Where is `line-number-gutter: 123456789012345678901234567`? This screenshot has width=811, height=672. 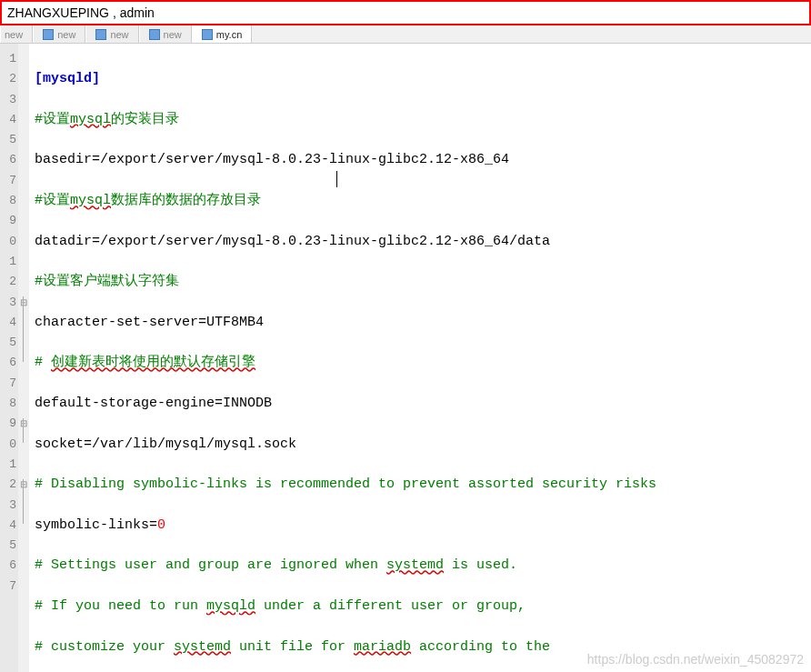 line-number-gutter: 123456789012345678901234567 is located at coordinates (9, 358).